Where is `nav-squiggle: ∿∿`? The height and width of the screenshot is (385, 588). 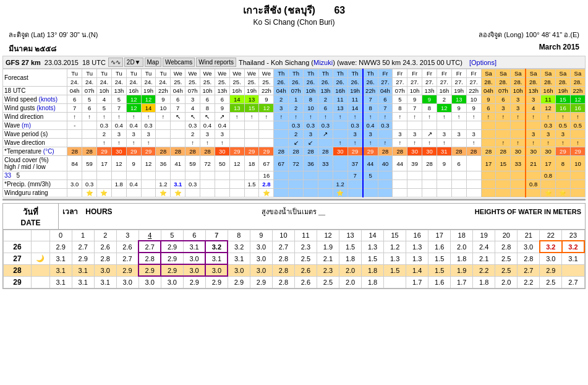
nav-squiggle: ∿∿ is located at coordinates (116, 62).